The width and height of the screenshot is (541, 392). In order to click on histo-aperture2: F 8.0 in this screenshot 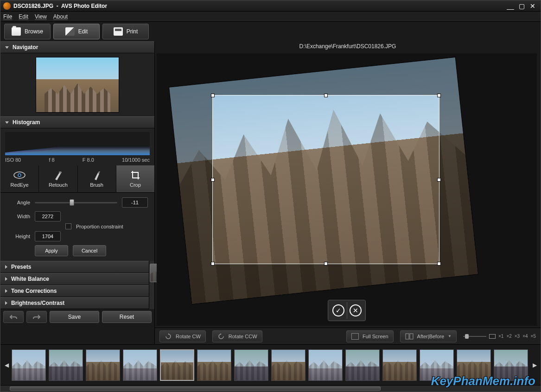, I will do `click(88, 160)`.